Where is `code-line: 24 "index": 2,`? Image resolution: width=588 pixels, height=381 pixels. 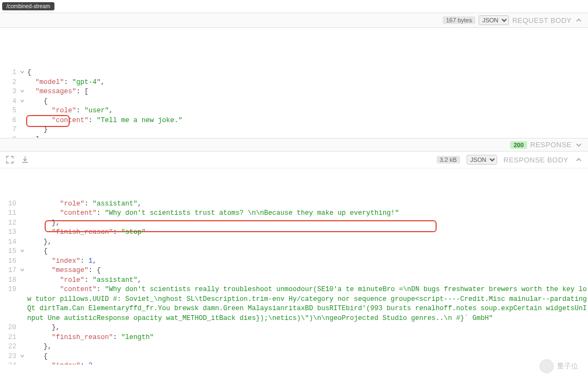
code-line: 24 "index": 2, is located at coordinates (294, 363).